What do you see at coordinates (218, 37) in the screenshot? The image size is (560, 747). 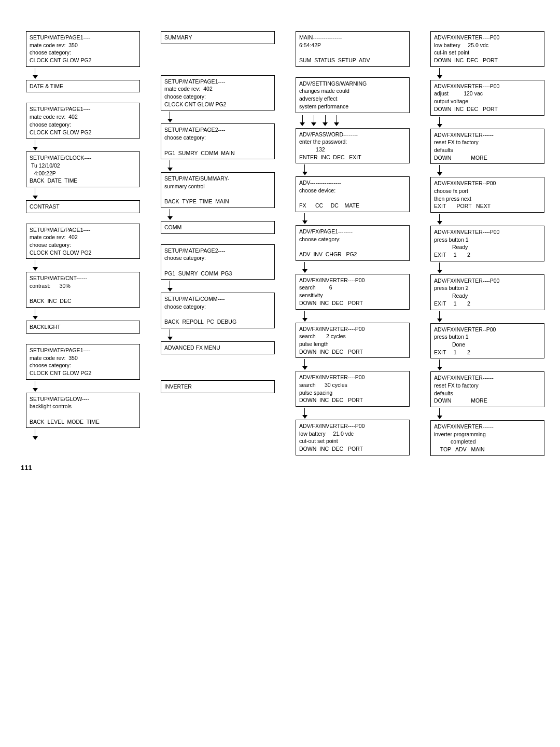 I see `box-summary: SUMMARY` at bounding box center [218, 37].